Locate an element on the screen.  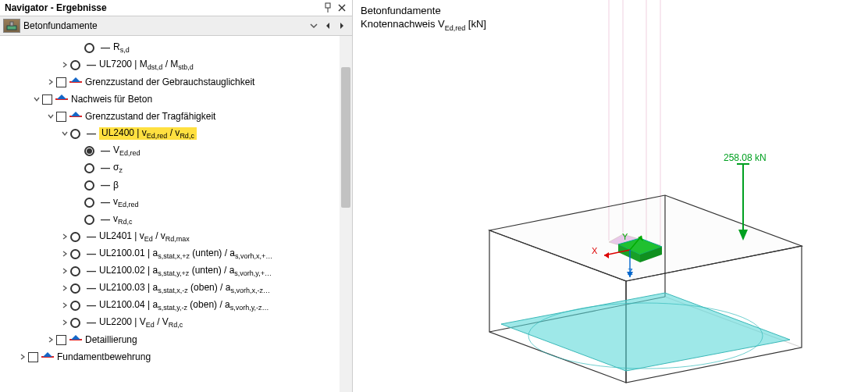
scroll-thumb is located at coordinates (346, 137).